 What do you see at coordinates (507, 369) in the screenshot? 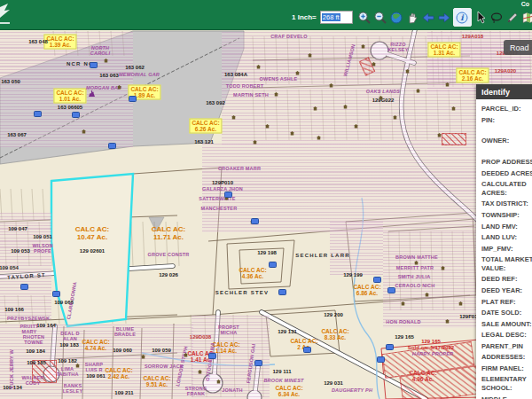
I see `identify-field-label: FIRM PANEL:` at bounding box center [507, 369].